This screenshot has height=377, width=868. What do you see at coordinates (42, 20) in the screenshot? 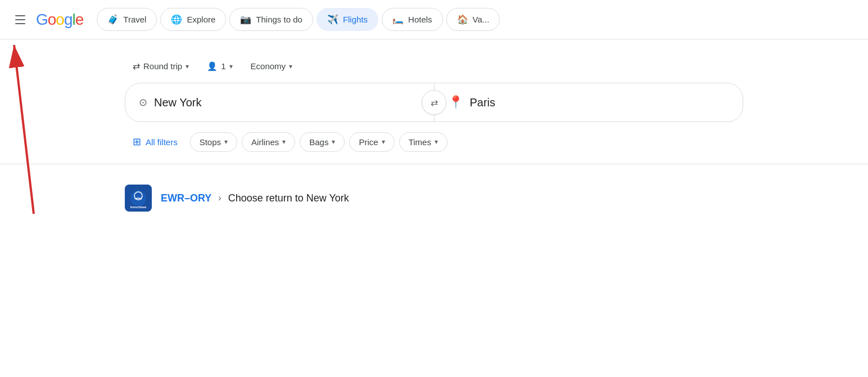
I see `logo-G: G` at bounding box center [42, 20].